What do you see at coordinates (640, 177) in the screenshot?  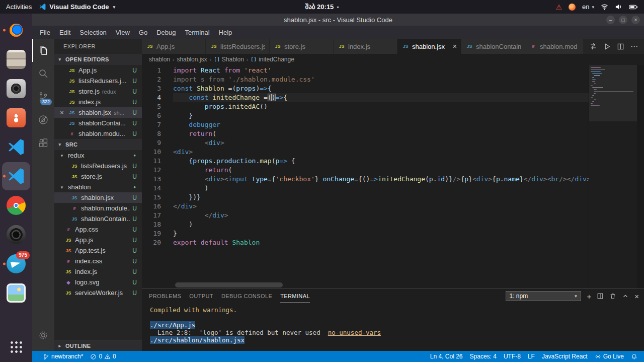 I see `vertical-scrollbar` at bounding box center [640, 177].